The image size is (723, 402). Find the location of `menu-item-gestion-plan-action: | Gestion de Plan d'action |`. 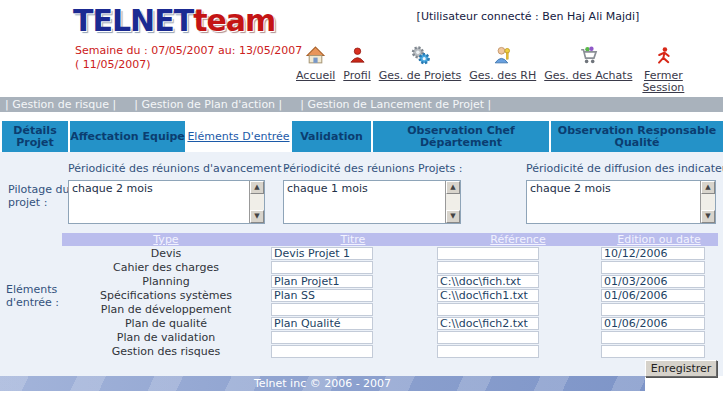

menu-item-gestion-plan-action: | Gestion de Plan d'action | is located at coordinates (208, 104).